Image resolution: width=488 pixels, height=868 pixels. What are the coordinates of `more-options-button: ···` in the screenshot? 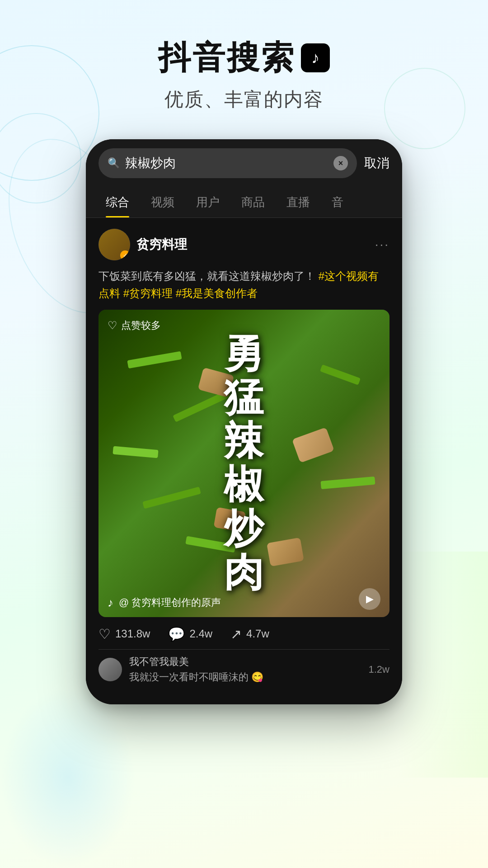 It's located at (382, 245).